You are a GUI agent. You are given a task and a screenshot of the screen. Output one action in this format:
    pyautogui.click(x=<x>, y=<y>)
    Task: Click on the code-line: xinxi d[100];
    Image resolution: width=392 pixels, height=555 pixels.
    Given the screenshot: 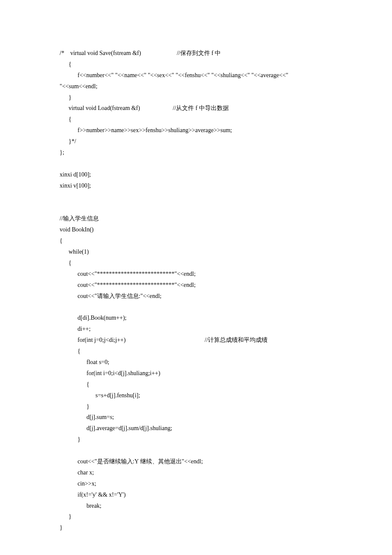 What is the action you would take?
    pyautogui.click(x=196, y=175)
    